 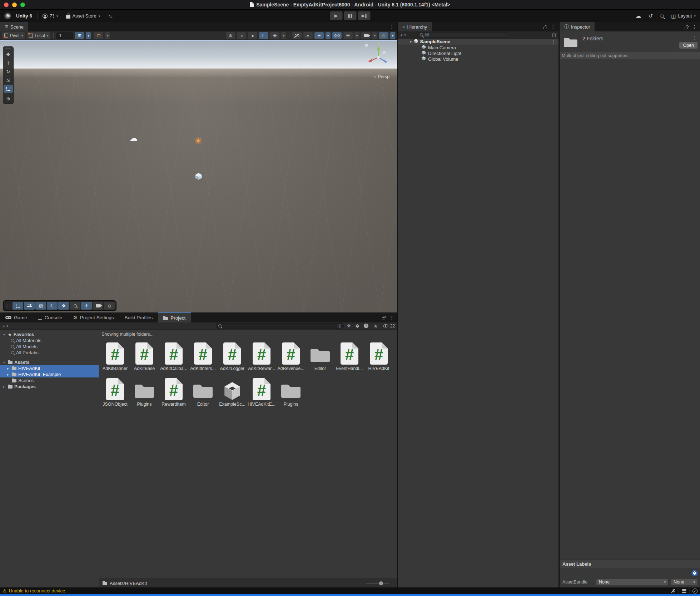 What do you see at coordinates (52, 306) in the screenshot?
I see `lighting-overlay-button: ☾` at bounding box center [52, 306].